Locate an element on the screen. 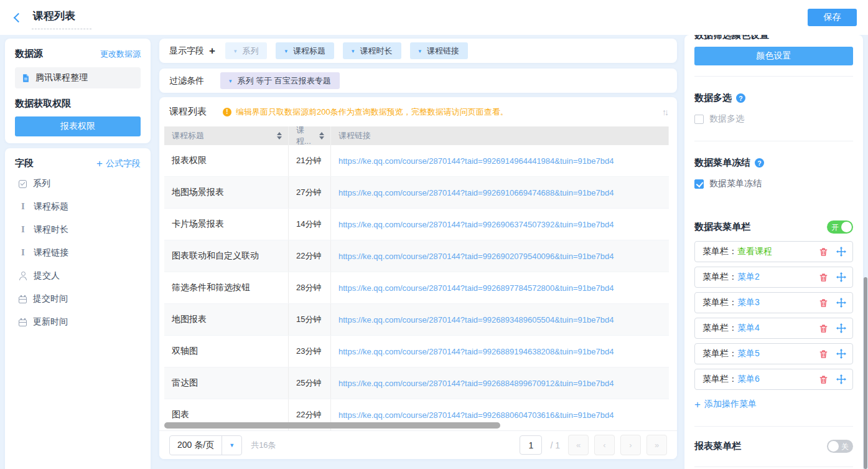  filter-chips: ▾ 系列 等于 百宝云报表专题 is located at coordinates (280, 81).